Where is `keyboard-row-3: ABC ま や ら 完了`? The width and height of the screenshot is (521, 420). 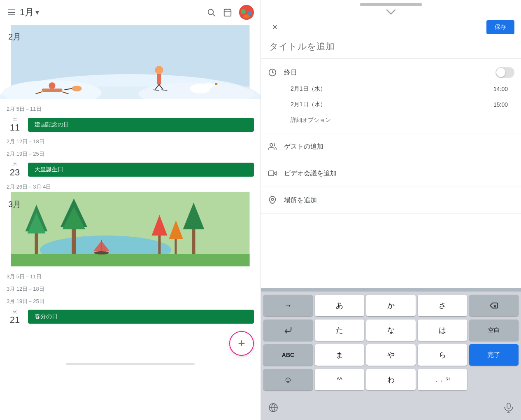 keyboard-row-3: ABC ま や ら 完了 is located at coordinates (391, 355).